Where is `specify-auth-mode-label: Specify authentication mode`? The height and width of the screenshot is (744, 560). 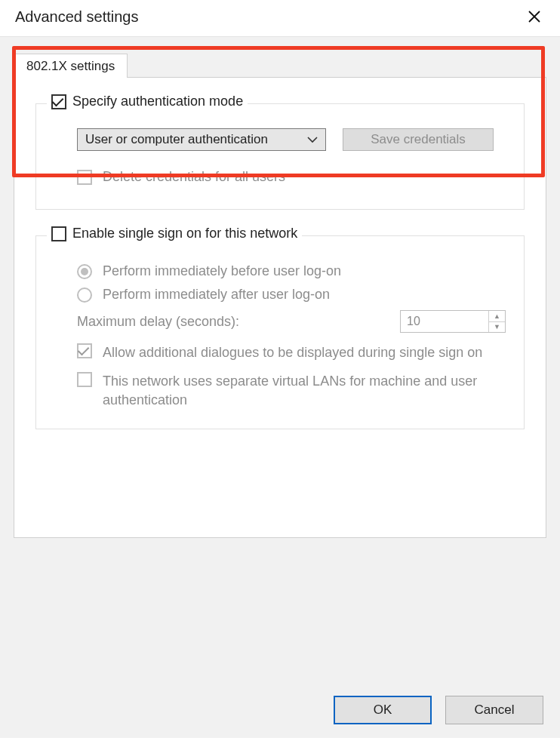 specify-auth-mode-label: Specify authentication mode is located at coordinates (158, 101).